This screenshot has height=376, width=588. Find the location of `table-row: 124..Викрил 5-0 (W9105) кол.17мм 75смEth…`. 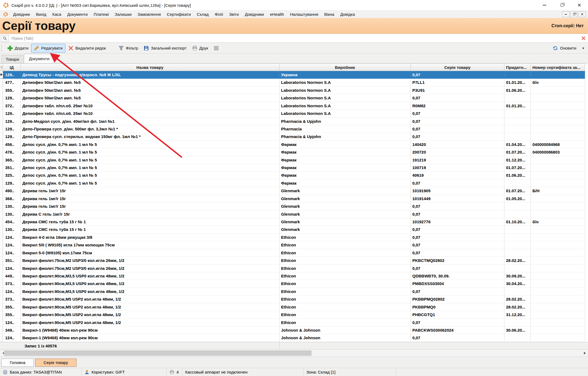

table-row: 124..Викрил 5-0 (W9105) кол.17мм 75смEth… is located at coordinates (293, 253).